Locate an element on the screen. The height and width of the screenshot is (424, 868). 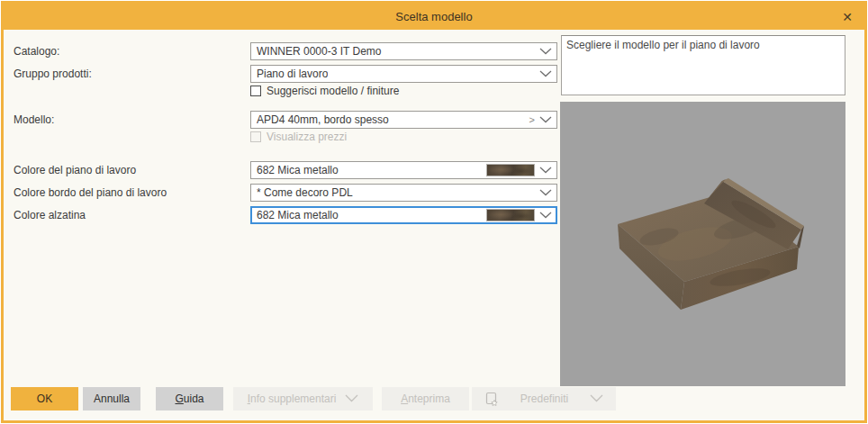
model-description-box: Scegliere il modello per il piano di lav… is located at coordinates (703, 65).